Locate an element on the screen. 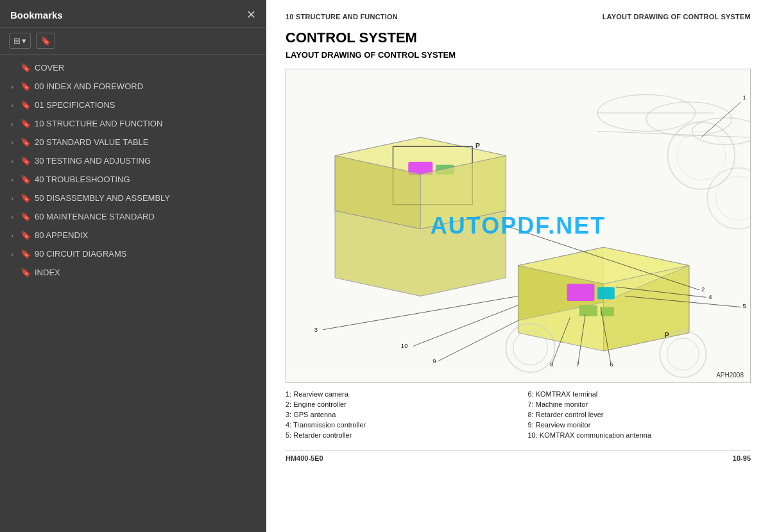 This screenshot has width=770, height=532. bookmark-view-button: 🔖 is located at coordinates (46, 41).